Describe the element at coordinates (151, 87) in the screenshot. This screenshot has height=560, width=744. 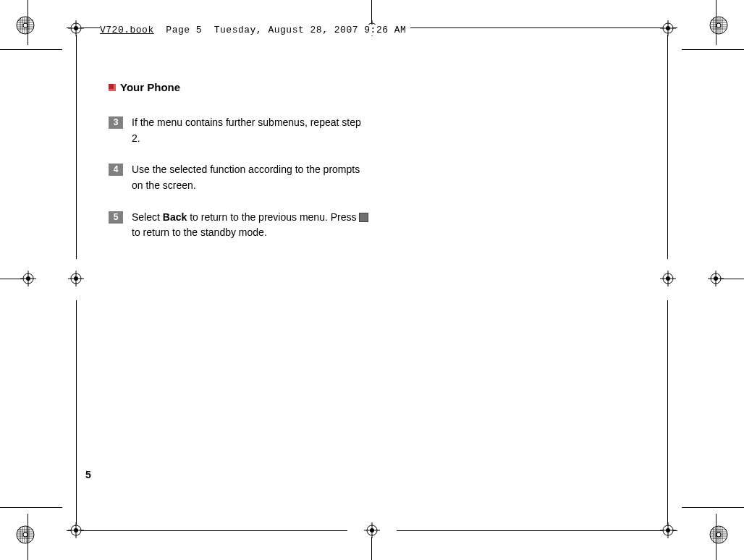
I see `section-title-text: Your Phone` at that location.